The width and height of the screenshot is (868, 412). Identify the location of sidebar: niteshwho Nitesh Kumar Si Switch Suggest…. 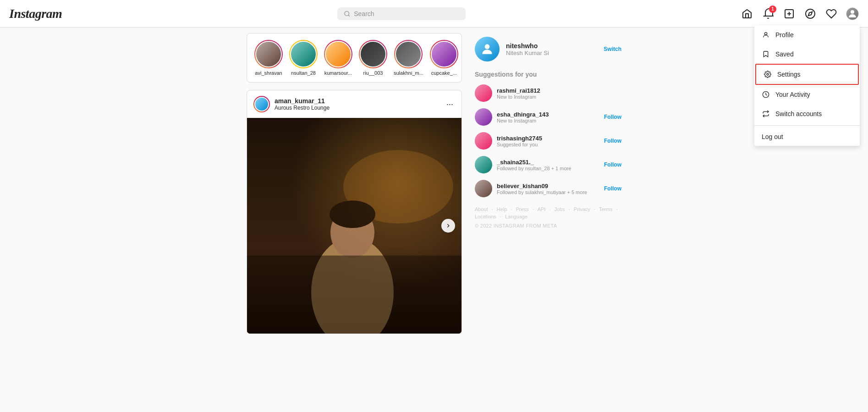
(548, 184).